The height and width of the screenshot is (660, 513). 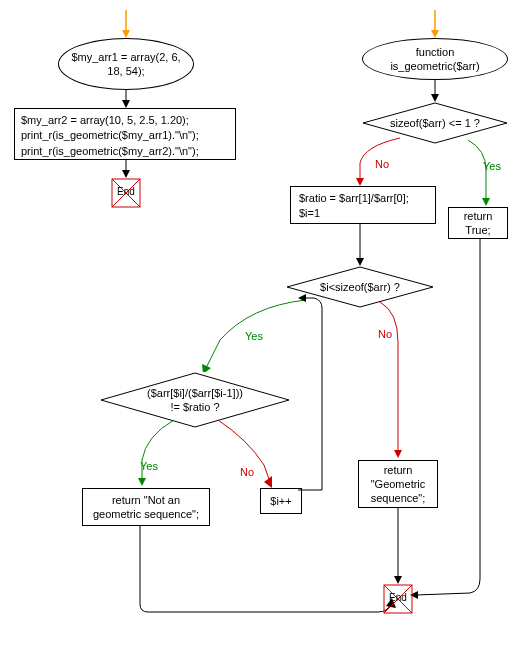 What do you see at coordinates (385, 334) in the screenshot?
I see `label-d2-no: No` at bounding box center [385, 334].